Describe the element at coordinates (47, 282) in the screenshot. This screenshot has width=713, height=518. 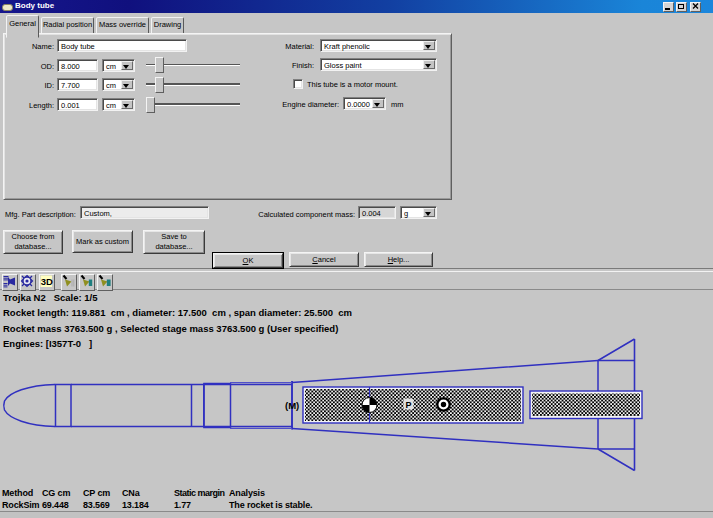
I see `svg-text: 3D` at that location.